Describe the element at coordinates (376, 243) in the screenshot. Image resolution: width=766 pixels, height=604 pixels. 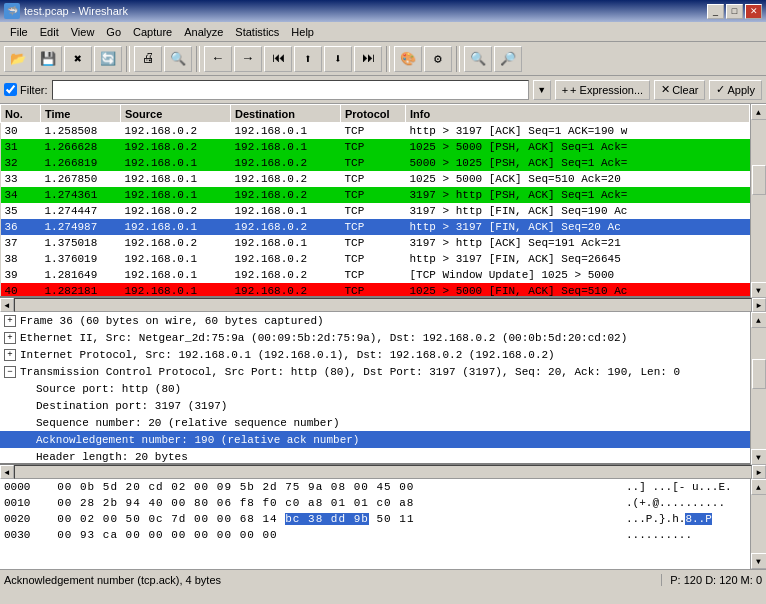
I see `table-row: 371.375018192.168.0.2192.168.0.1TCP3197 …` at that location.